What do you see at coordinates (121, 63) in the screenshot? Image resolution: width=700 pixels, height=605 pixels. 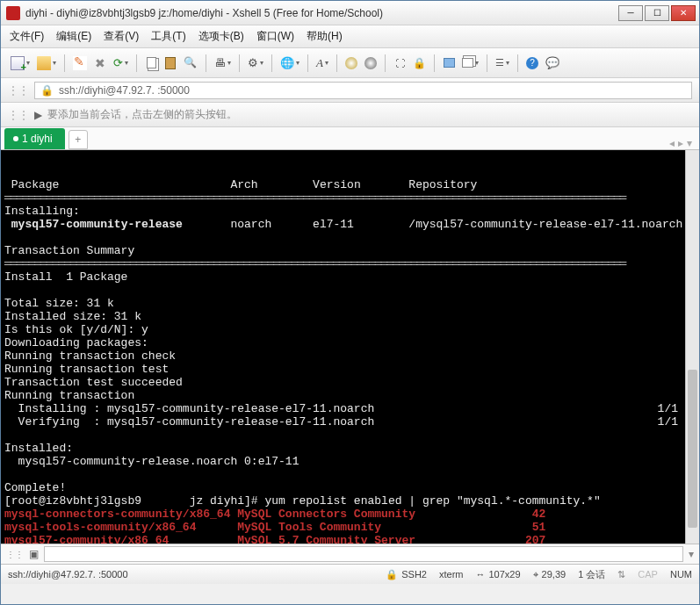 I see `reconnect-button: ⟳` at bounding box center [121, 63].